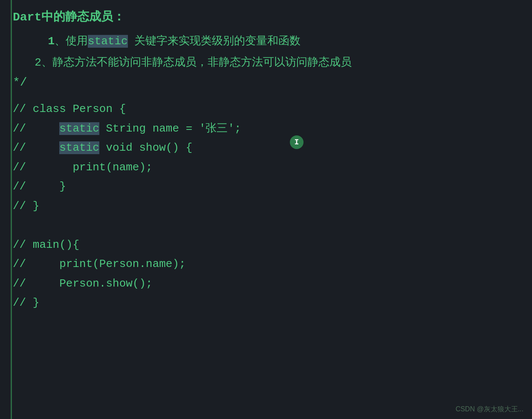  What do you see at coordinates (266, 148) in the screenshot?
I see `code-line-3: // static void show() {` at bounding box center [266, 148].